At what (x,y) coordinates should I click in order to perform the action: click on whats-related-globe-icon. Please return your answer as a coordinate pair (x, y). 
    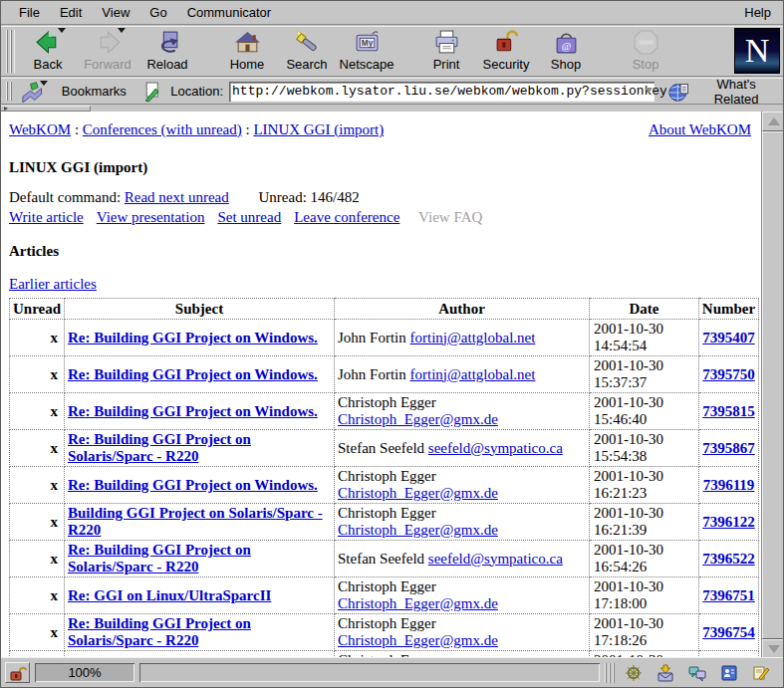
    Looking at the image, I should click on (679, 92).